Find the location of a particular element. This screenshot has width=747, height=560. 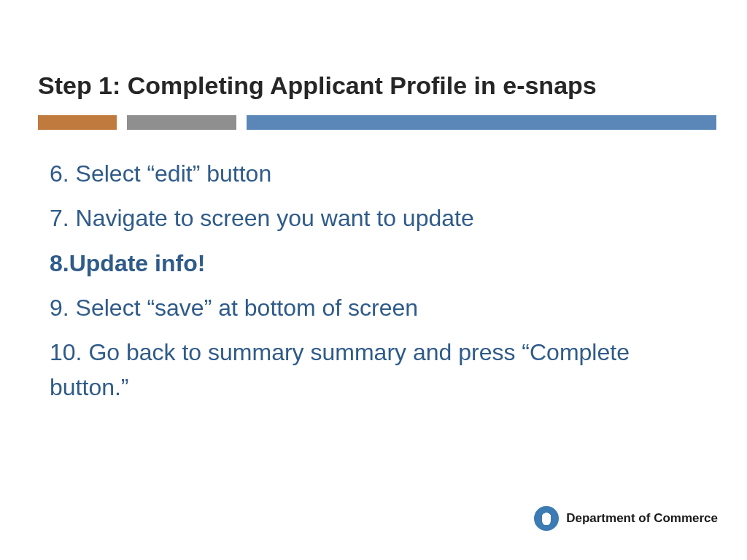

list-item: 7. Navigate to screen you want to update is located at coordinates (376, 219).